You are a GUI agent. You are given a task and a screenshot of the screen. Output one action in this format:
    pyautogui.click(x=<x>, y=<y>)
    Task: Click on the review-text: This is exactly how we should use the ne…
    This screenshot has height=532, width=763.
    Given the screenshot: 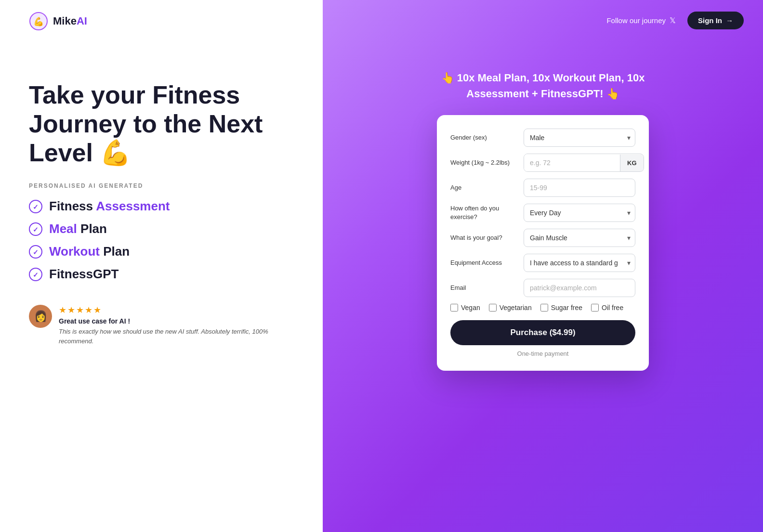 What is the action you would take?
    pyautogui.click(x=176, y=336)
    